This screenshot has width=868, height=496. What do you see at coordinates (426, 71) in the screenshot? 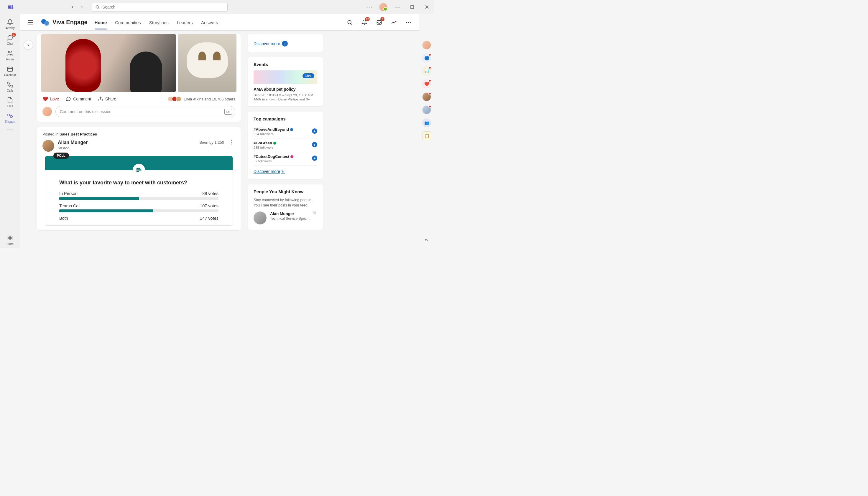
I see `rr-item-2: 📊` at bounding box center [426, 71].